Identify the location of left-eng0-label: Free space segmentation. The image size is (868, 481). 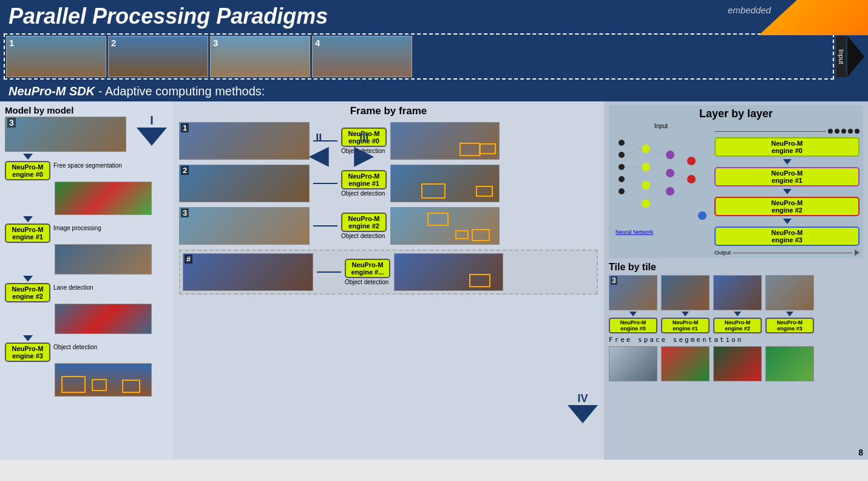
(87, 165).